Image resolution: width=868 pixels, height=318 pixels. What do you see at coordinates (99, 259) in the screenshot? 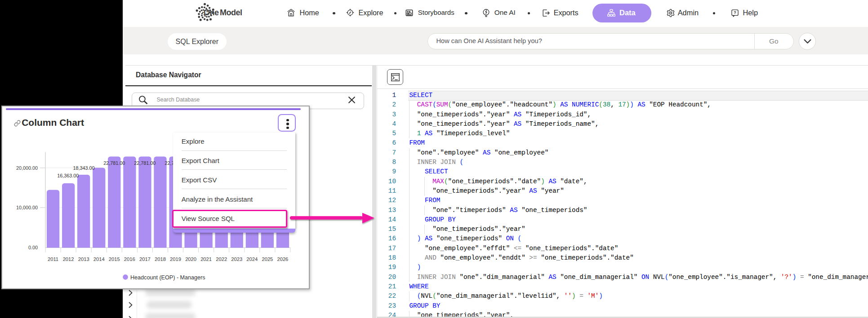
I see `svg-text: 2014` at bounding box center [99, 259].